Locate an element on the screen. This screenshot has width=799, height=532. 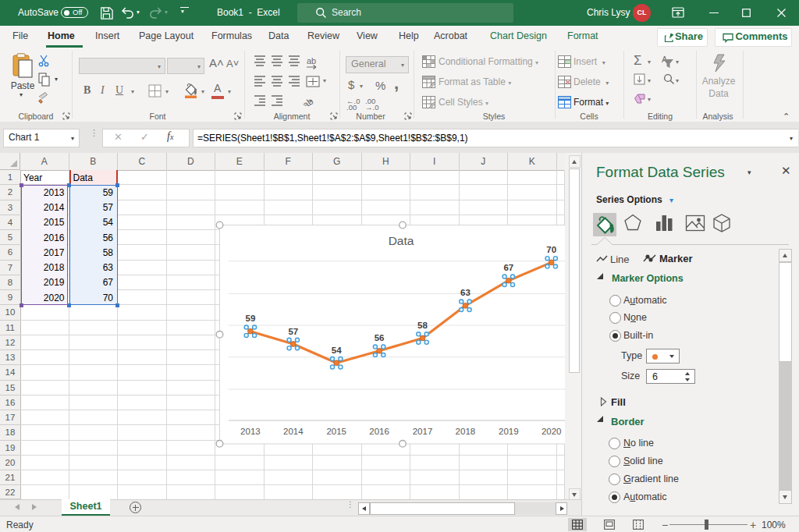
svg-text: 63 is located at coordinates (465, 293).